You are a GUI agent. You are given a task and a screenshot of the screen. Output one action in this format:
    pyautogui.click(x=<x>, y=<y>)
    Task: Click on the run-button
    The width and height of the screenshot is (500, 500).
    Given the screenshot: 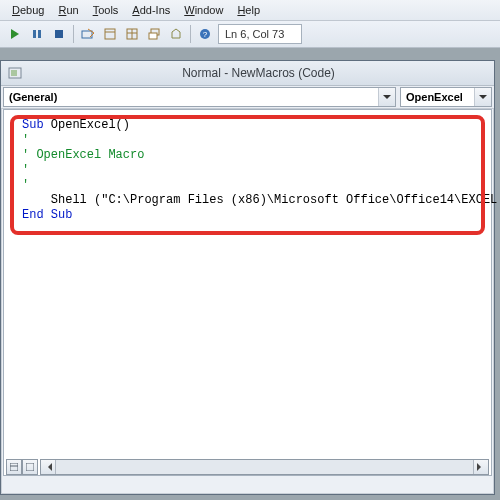 What is the action you would take?
    pyautogui.click(x=15, y=34)
    